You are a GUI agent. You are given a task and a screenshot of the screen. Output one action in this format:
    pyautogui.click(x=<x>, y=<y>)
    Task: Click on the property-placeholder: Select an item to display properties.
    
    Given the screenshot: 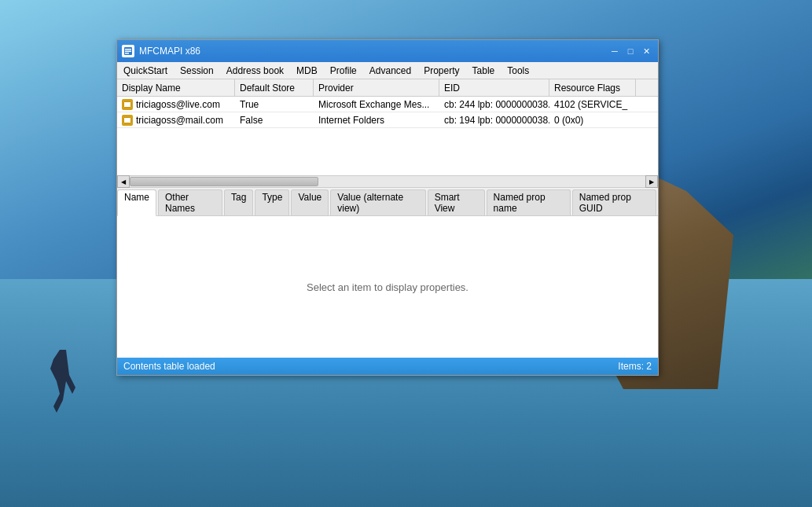 What is the action you would take?
    pyautogui.click(x=388, y=288)
    